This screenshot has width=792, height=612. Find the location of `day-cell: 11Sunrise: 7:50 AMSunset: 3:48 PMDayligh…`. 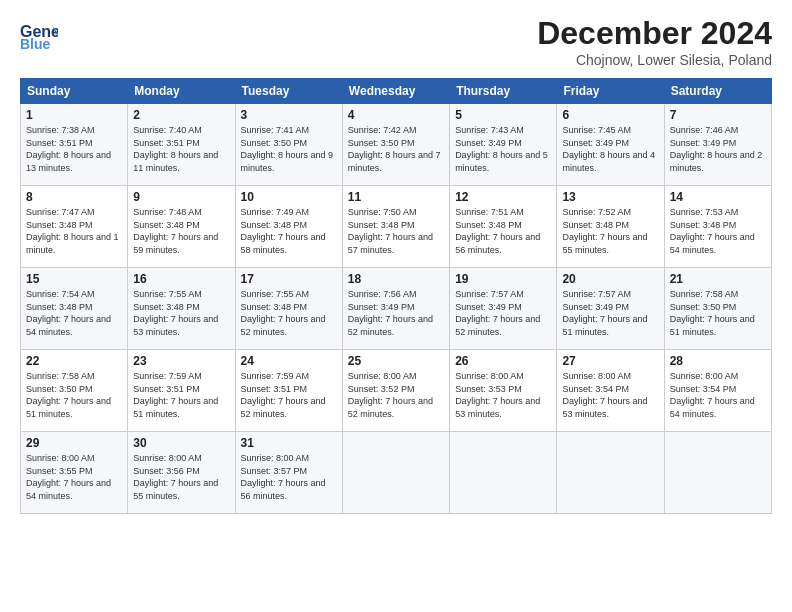

day-cell: 11Sunrise: 7:50 AMSunset: 3:48 PMDayligh… is located at coordinates (396, 227).